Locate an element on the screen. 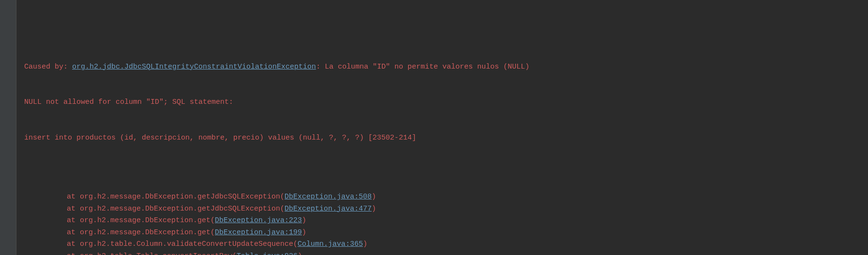  exception-class-link: org.h2.jdbc.JdbcSQLIntegrityConstraintVi… is located at coordinates (194, 67).